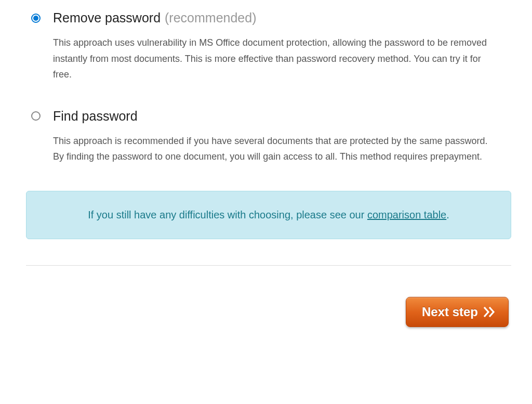  Describe the element at coordinates (407, 215) in the screenshot. I see `comparison-table-link: comparison table` at that location.